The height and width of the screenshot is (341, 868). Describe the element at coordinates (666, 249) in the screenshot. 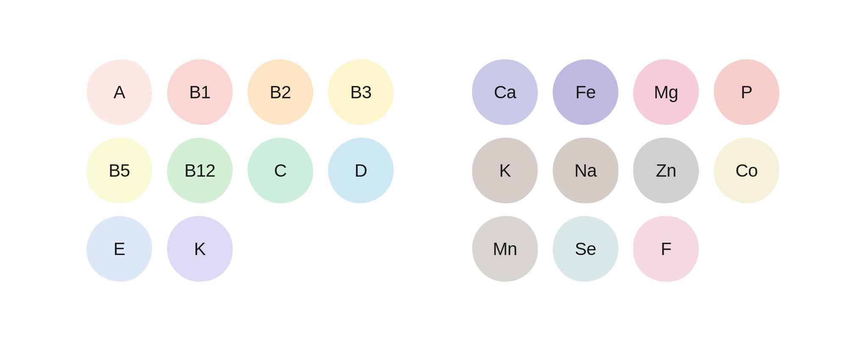

I see `mineral-f-label: F` at that location.